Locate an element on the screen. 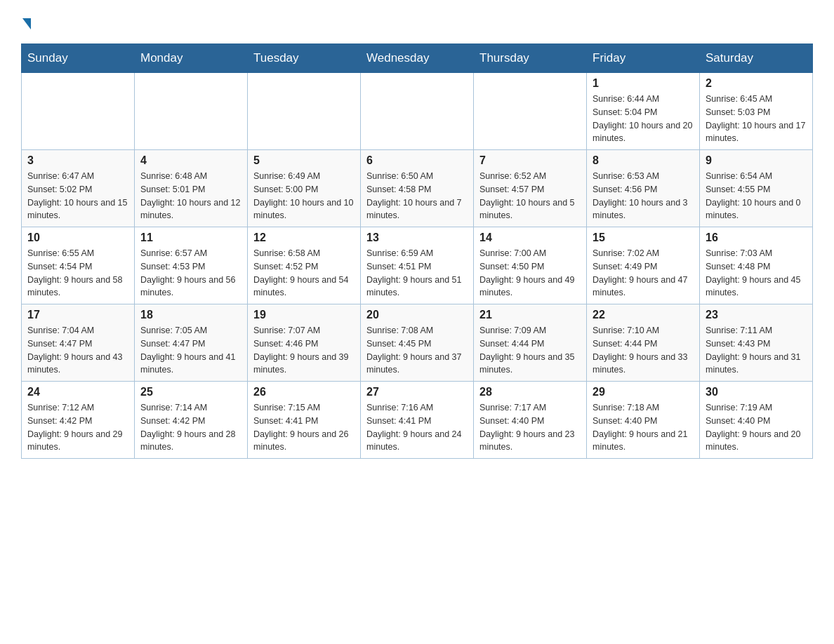 The height and width of the screenshot is (644, 834). week-row-5: 24Sunrise: 7:12 AMSunset: 4:42 PMDayligh… is located at coordinates (417, 420).